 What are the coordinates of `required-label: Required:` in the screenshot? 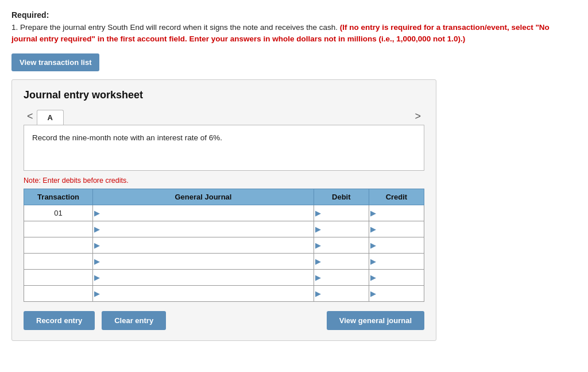 It's located at (294, 15).